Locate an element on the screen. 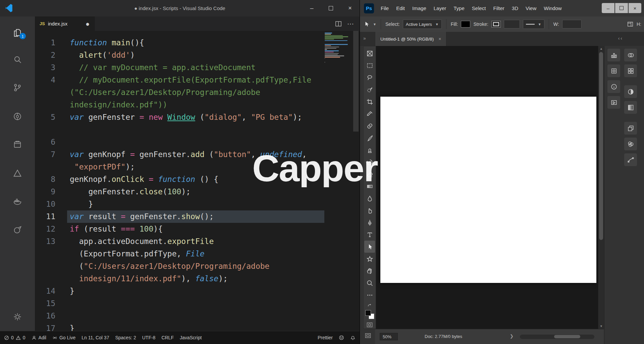 The height and width of the screenshot is (344, 644). width-field is located at coordinates (572, 24).